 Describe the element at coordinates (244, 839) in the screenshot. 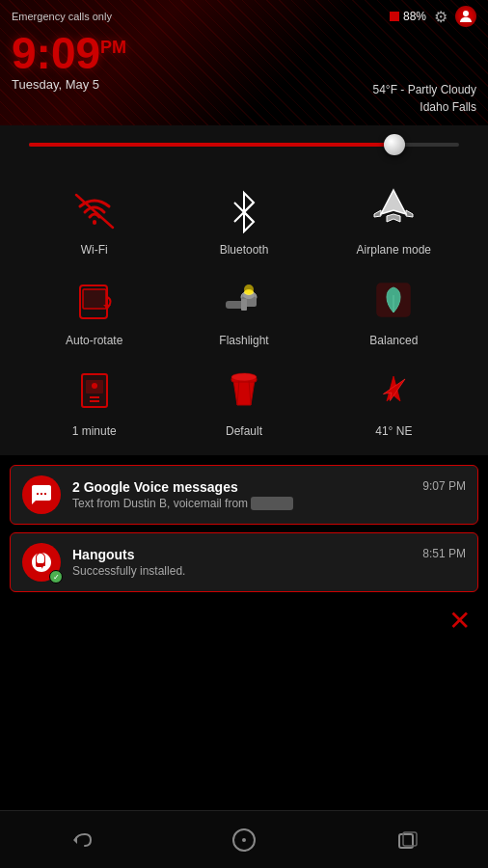

I see `nav-bar` at that location.